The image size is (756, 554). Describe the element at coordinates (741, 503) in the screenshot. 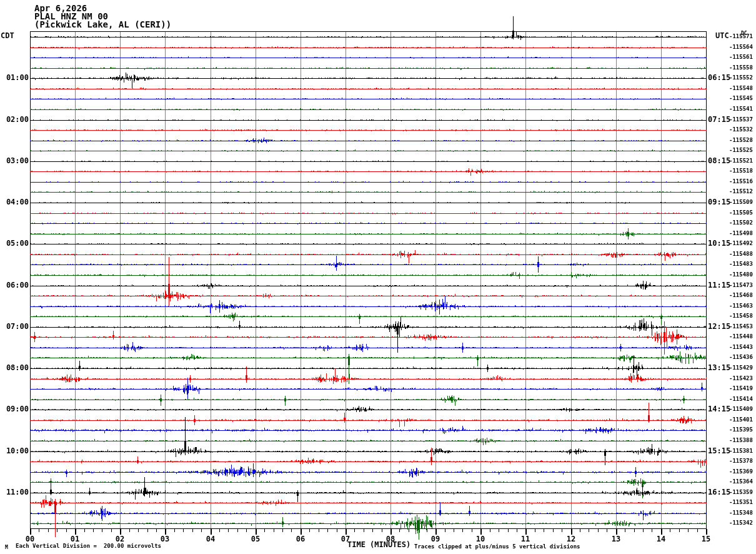

I see `dc-value: -115351` at that location.